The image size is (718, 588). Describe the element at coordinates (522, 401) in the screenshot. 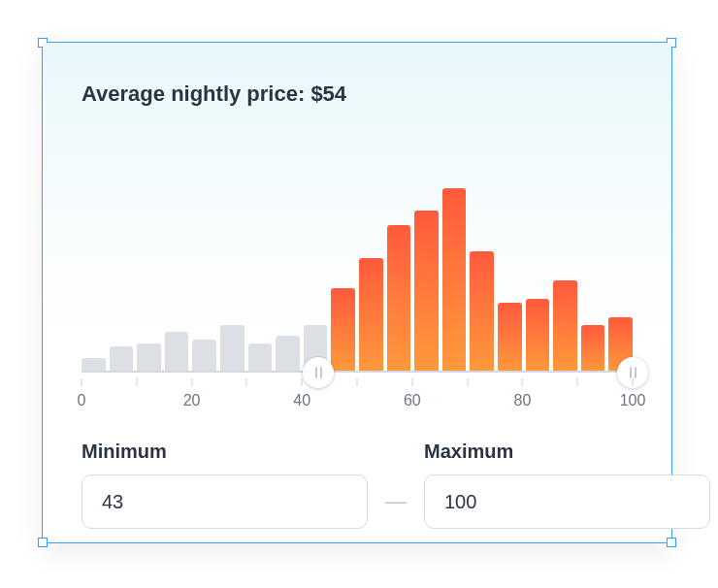

I see `axis-label-value: 80` at that location.